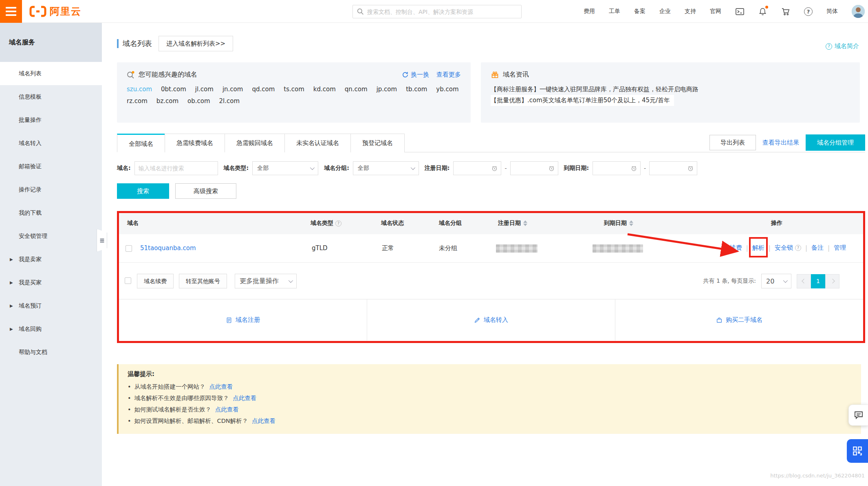 This screenshot has width=868, height=486. What do you see at coordinates (670, 90) in the screenshot?
I see `news-item: 【商标注册服务】一键快速入驻阿里品牌库，产品独有权益，轻松开启电商路` at bounding box center [670, 90].